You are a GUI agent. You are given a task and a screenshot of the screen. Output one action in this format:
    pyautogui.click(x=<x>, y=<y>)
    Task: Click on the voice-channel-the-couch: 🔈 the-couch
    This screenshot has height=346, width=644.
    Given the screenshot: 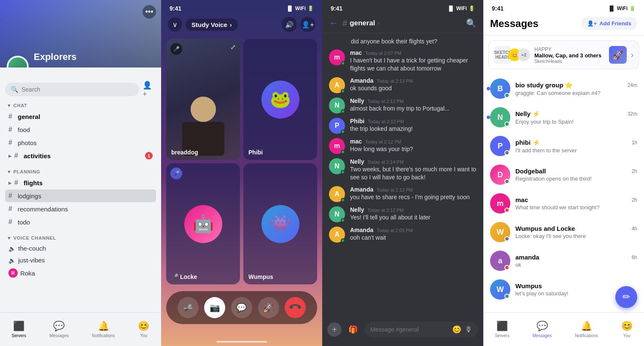 What is the action you would take?
    pyautogui.click(x=81, y=248)
    